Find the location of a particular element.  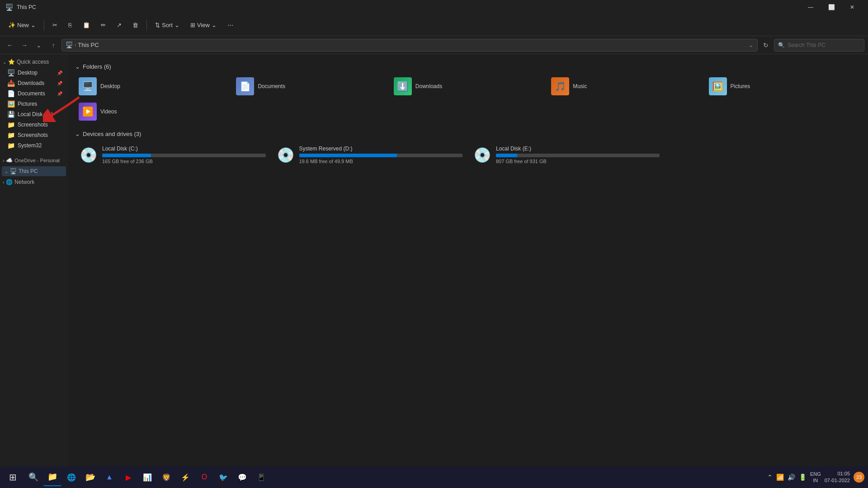

sidebar-item-system32-label: System32 is located at coordinates (30, 145).